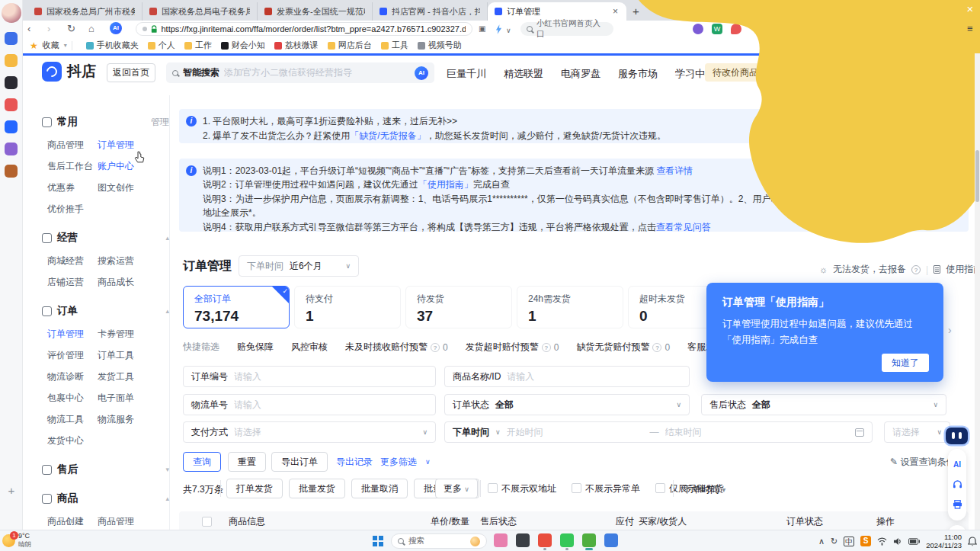  I want to click on browser-tab: 国家税务总局广州市税务局, so click(85, 11).